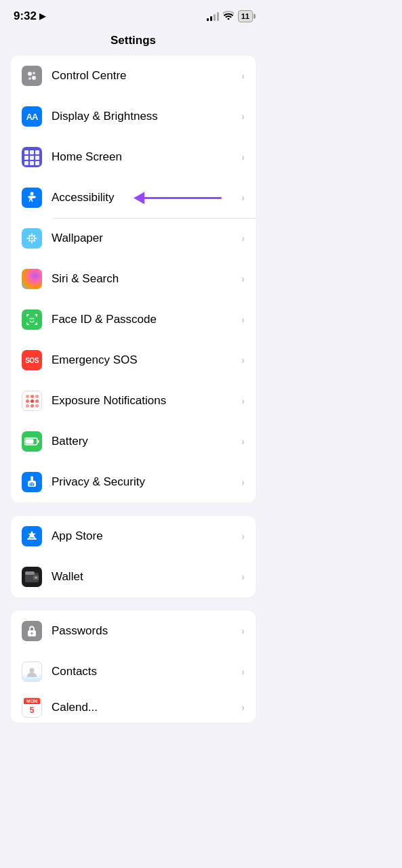 The height and width of the screenshot is (868, 402). Describe the element at coordinates (146, 238) in the screenshot. I see `wallpaper-label: Wallpaper` at that location.